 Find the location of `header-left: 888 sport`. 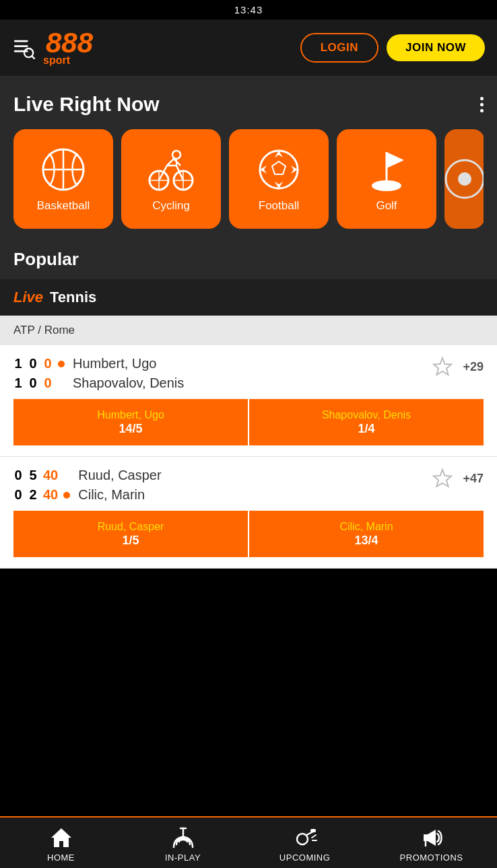

header-left: 888 sport is located at coordinates (53, 48).